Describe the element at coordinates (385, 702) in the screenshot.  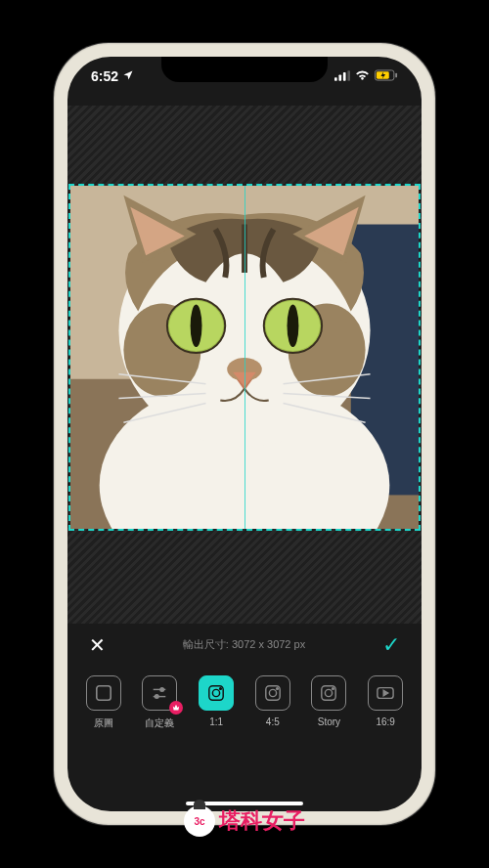
I see `ratio-option-16-9: 16:9` at that location.